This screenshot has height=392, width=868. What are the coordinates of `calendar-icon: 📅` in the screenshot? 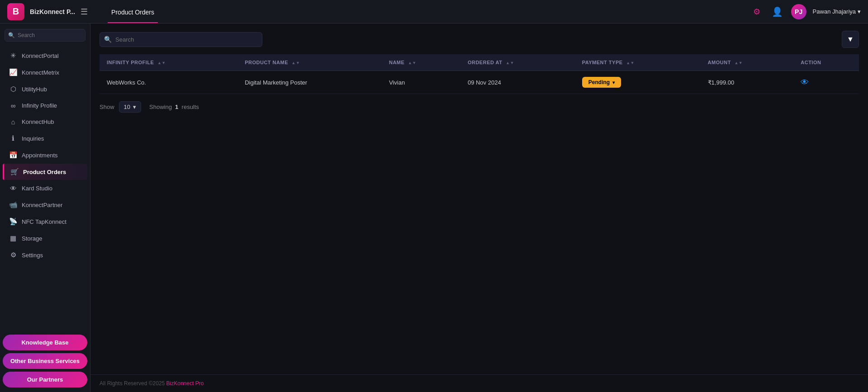 It's located at (13, 155).